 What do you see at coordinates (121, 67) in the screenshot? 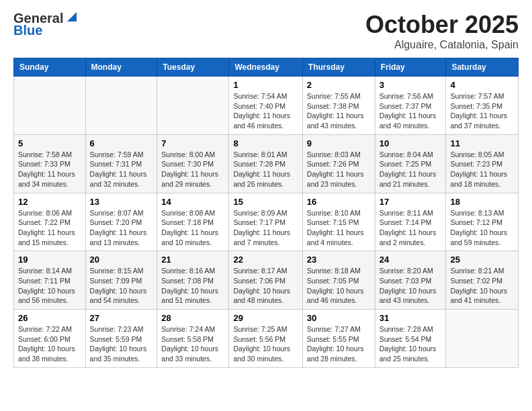
I see `header-day-monday: Monday` at bounding box center [121, 67].